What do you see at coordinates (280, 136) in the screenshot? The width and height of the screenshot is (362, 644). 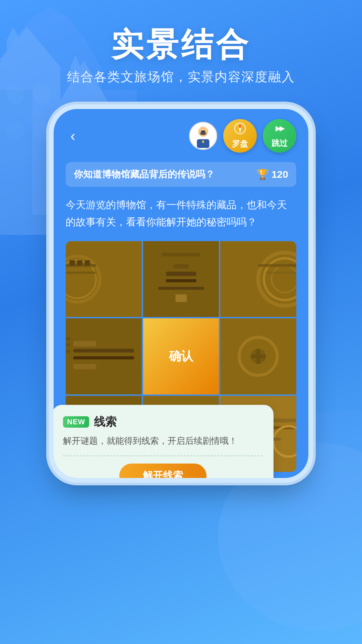 I see `skip-button: 跳过` at bounding box center [280, 136].